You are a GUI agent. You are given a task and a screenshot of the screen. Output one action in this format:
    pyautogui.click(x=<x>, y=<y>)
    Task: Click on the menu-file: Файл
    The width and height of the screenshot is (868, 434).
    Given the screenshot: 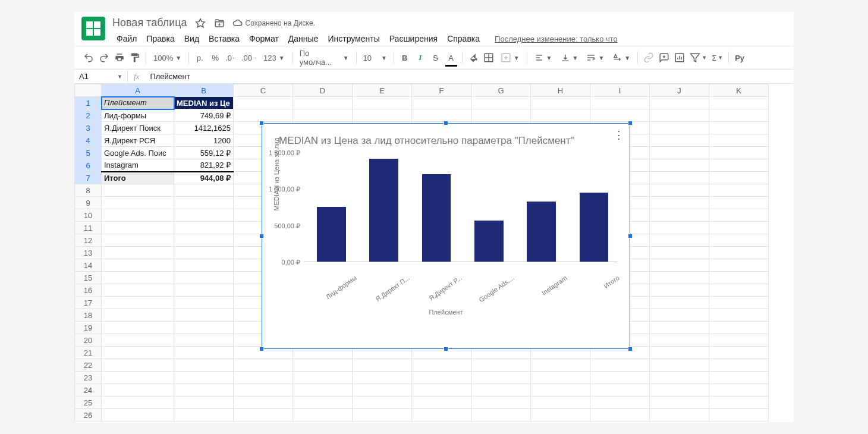 What is the action you would take?
    pyautogui.click(x=127, y=39)
    